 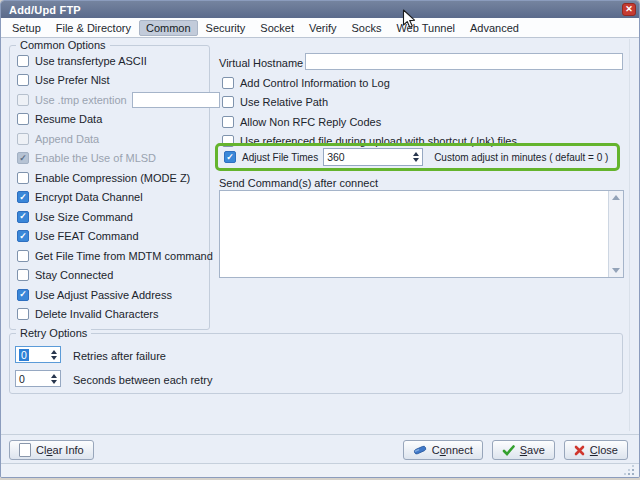 What do you see at coordinates (508, 450) in the screenshot?
I see `save-check-icon` at bounding box center [508, 450].